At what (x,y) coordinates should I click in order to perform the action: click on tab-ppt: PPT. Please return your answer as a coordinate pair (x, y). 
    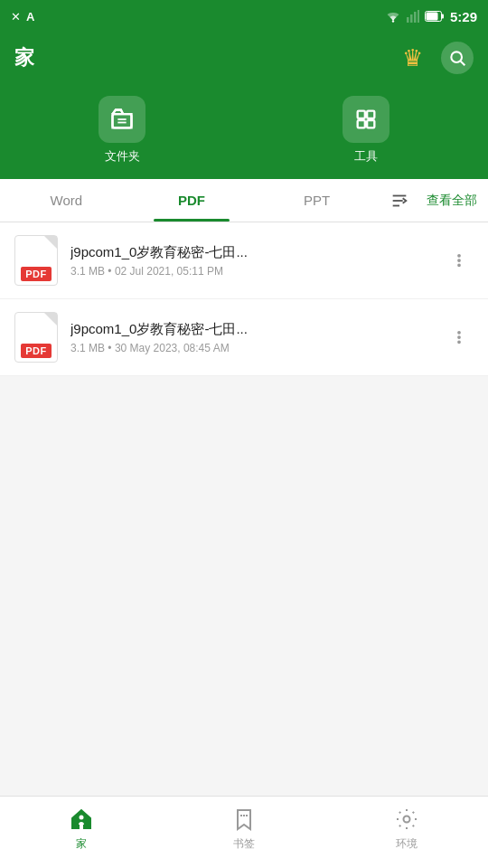
    Looking at the image, I should click on (316, 201).